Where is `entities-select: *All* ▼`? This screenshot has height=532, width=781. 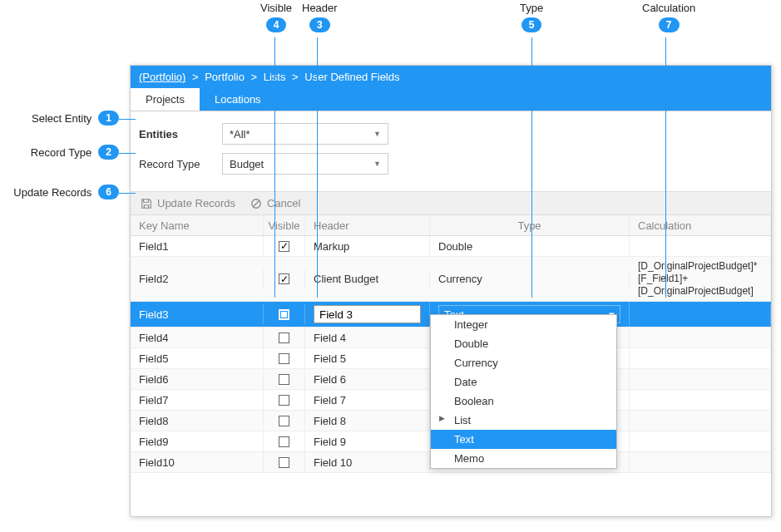 entities-select: *All* ▼ is located at coordinates (305, 134).